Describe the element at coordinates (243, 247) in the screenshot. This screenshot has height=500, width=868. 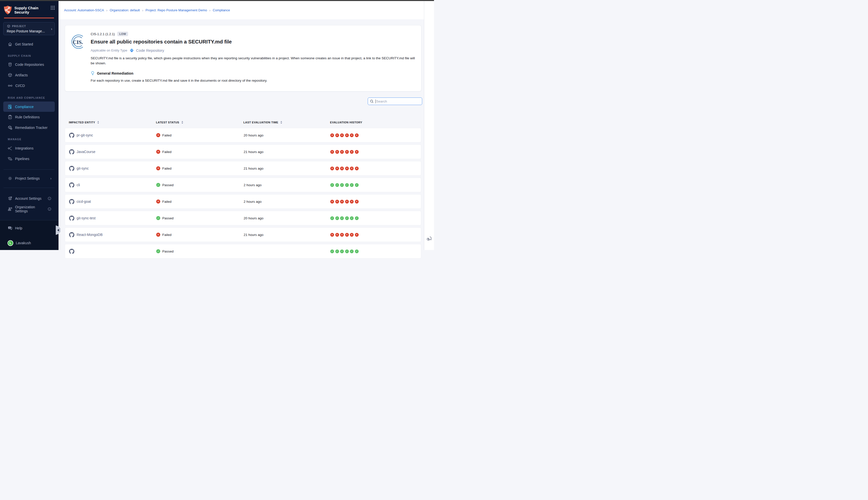
I see `table-row: ✓ Passed ✓✓✓✓✓✓` at that location.